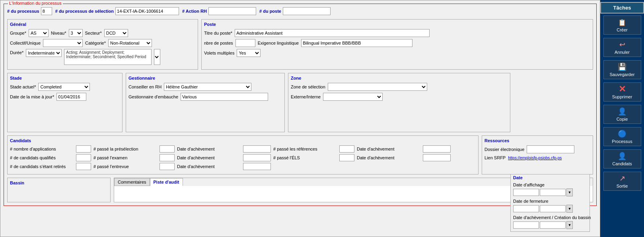 Image resolution: width=644 pixels, height=237 pixels. I want to click on nbre-postes-label: nbre de postes, so click(219, 43).